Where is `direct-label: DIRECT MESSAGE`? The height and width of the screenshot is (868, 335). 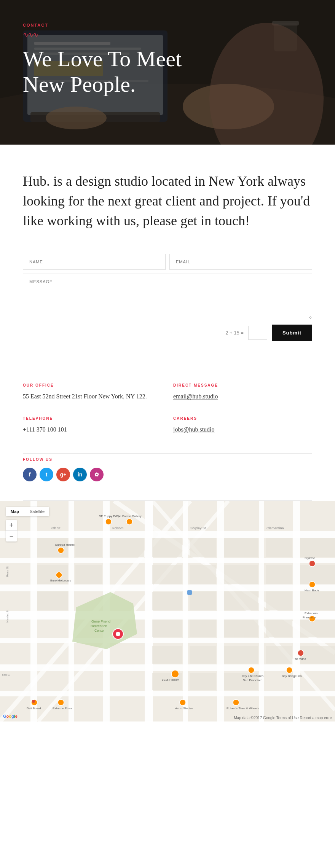 direct-label: DIRECT MESSAGE is located at coordinates (243, 385).